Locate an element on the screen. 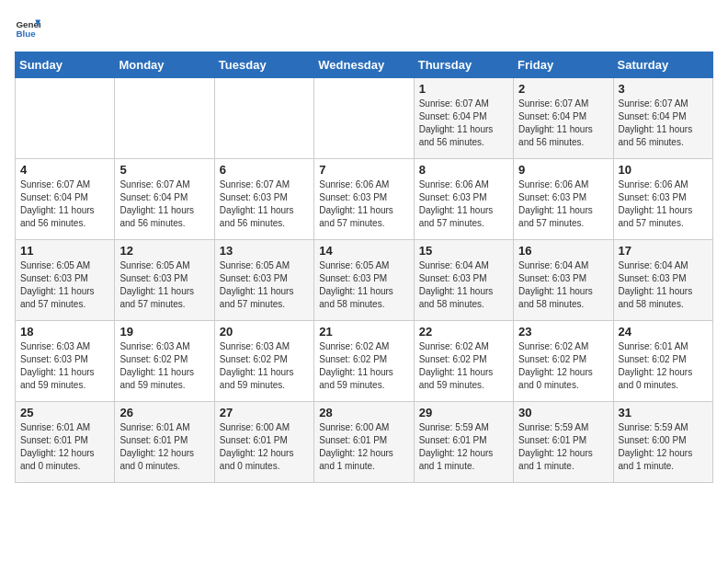 This screenshot has width=728, height=563. day-cell: 19Sunrise: 6:03 AM Sunset: 6:02 PM Dayli… is located at coordinates (165, 362).